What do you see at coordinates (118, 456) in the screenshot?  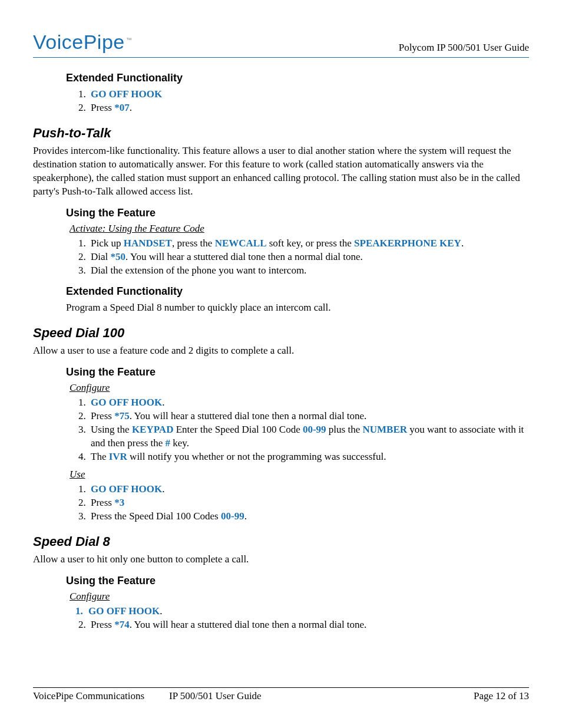 I see `emph-ivr: IVR` at bounding box center [118, 456].